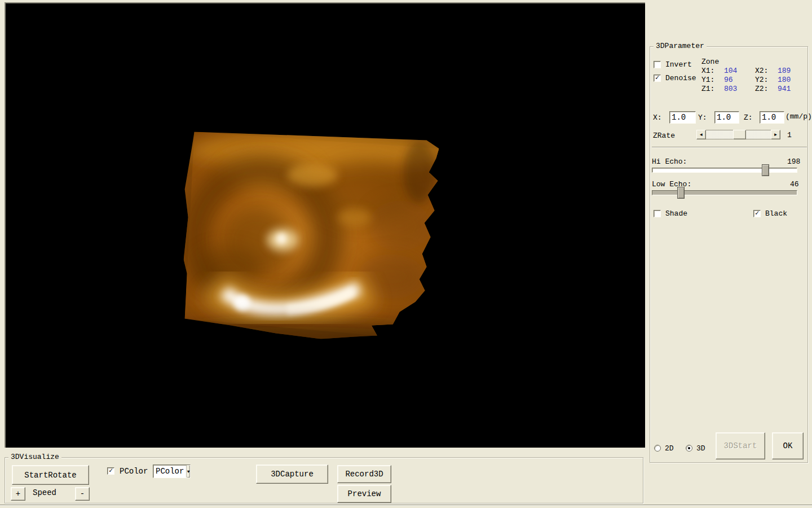  I want to click on z-scale-label: Z:, so click(748, 117).